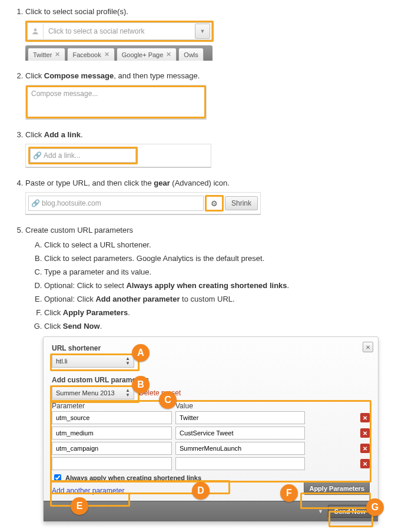 The width and height of the screenshot is (395, 532). I want to click on col-value: Value, so click(273, 406).